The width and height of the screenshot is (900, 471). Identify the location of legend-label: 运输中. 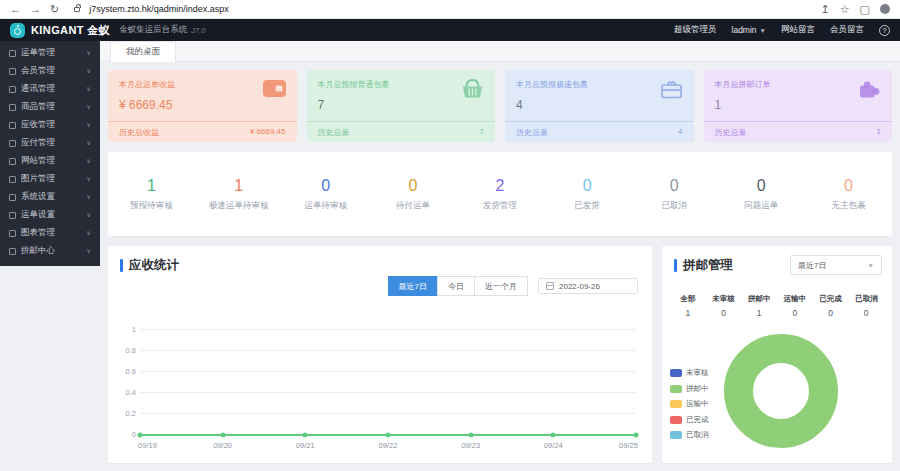
(698, 404).